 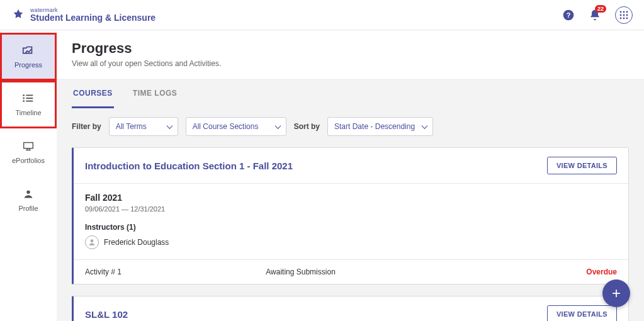 I want to click on avatar-icon, so click(x=92, y=242).